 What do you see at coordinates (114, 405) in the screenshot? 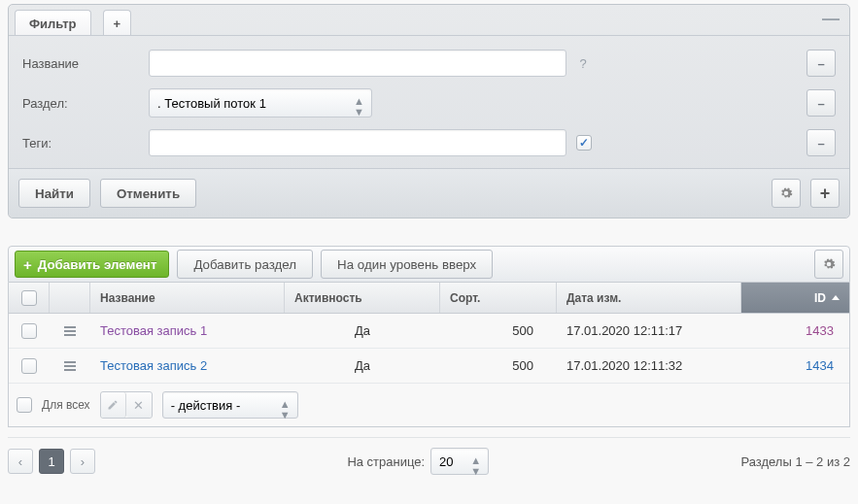
I see `edit-button` at bounding box center [114, 405].